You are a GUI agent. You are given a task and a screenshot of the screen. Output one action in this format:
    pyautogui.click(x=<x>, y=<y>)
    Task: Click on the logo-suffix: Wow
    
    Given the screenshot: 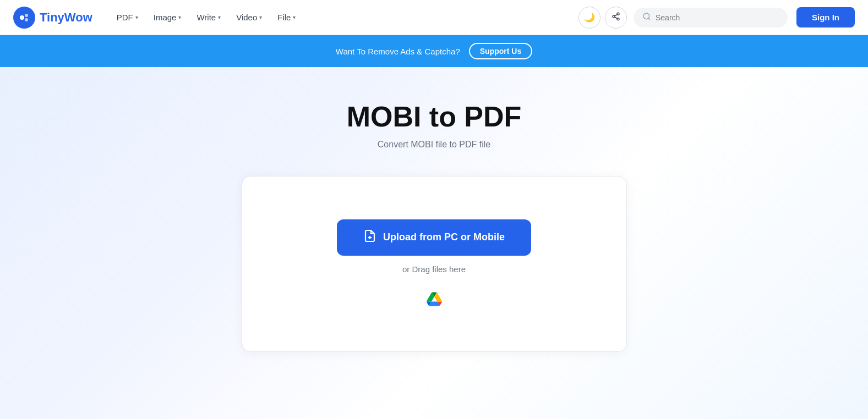 What is the action you would take?
    pyautogui.click(x=78, y=18)
    